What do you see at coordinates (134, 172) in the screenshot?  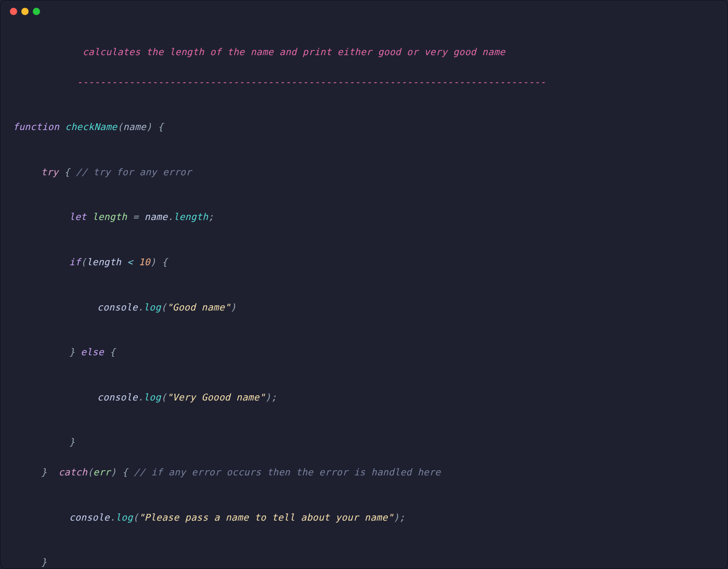 I see `comment-try: // try for any error` at bounding box center [134, 172].